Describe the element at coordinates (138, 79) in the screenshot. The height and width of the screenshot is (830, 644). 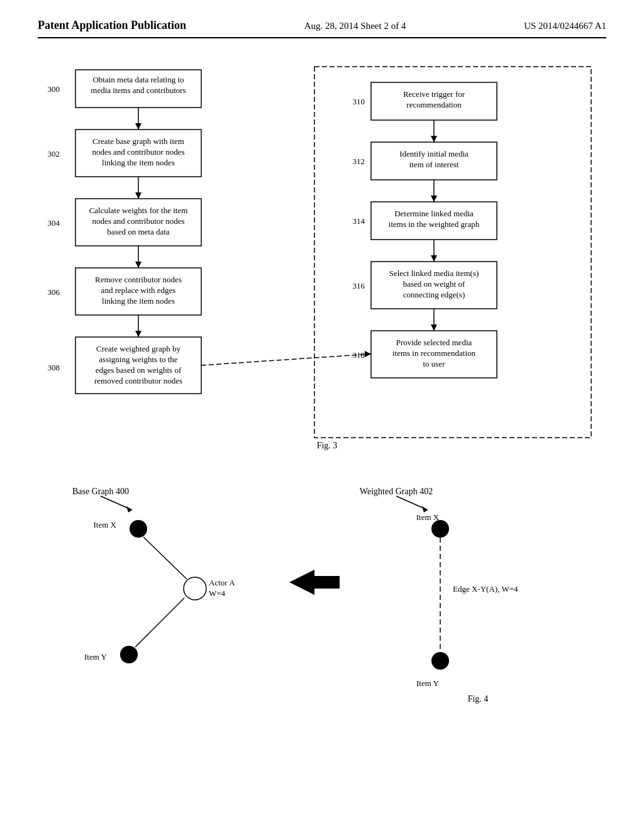
I see `svg-text: Obtain meta data relating to` at that location.